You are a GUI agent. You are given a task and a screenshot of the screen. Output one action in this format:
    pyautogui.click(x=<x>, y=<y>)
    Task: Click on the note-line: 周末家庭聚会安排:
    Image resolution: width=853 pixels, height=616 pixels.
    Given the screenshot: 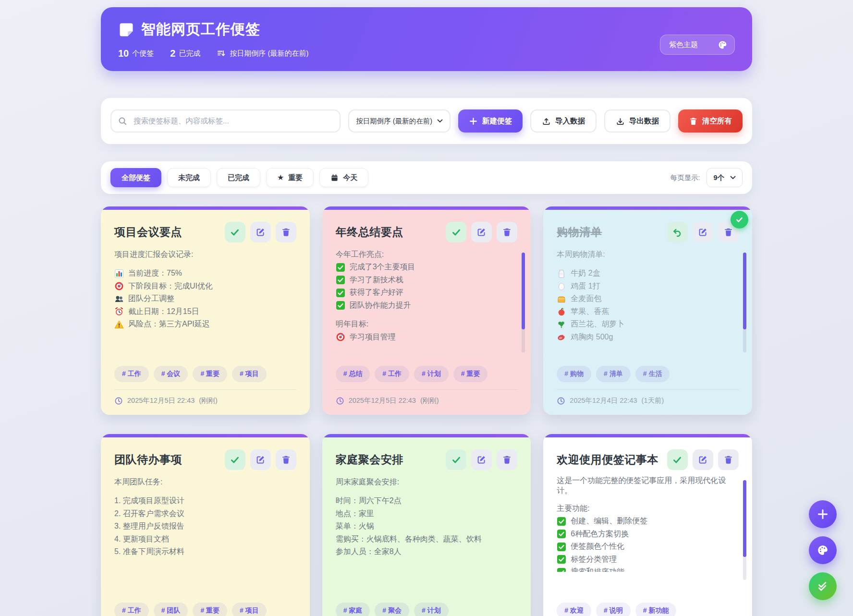 What is the action you would take?
    pyautogui.click(x=426, y=482)
    